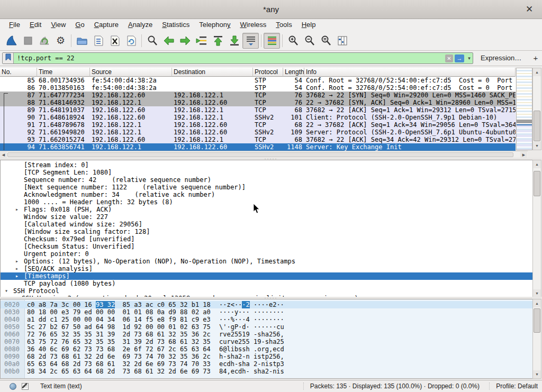 This screenshot has width=542, height=392. What do you see at coordinates (230, 58) in the screenshot?
I see `display-filter-input` at bounding box center [230, 58].